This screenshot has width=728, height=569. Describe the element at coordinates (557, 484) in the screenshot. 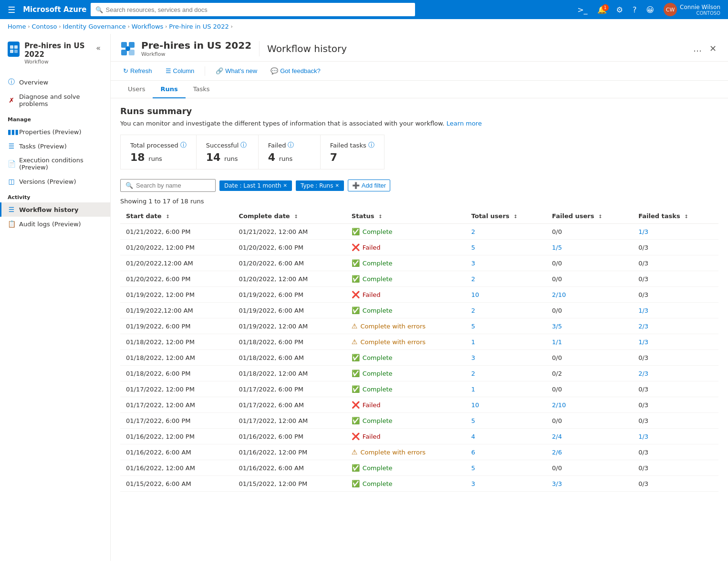

I see `failed-users-link: 3/3` at that location.